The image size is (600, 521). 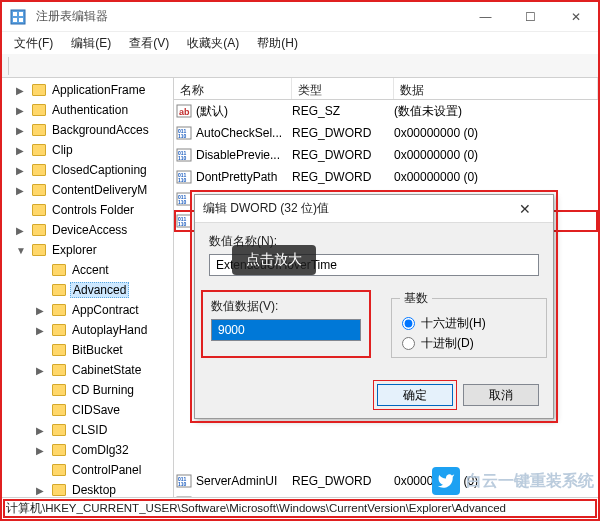 What do you see at coordinates (106, 470) in the screenshot?
I see `tree-label: ControlPanel` at bounding box center [106, 470].